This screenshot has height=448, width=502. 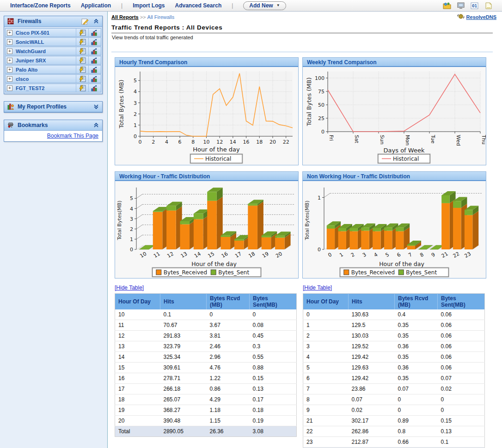 I want to click on raw-logs-icon: 01, so click(x=474, y=6).